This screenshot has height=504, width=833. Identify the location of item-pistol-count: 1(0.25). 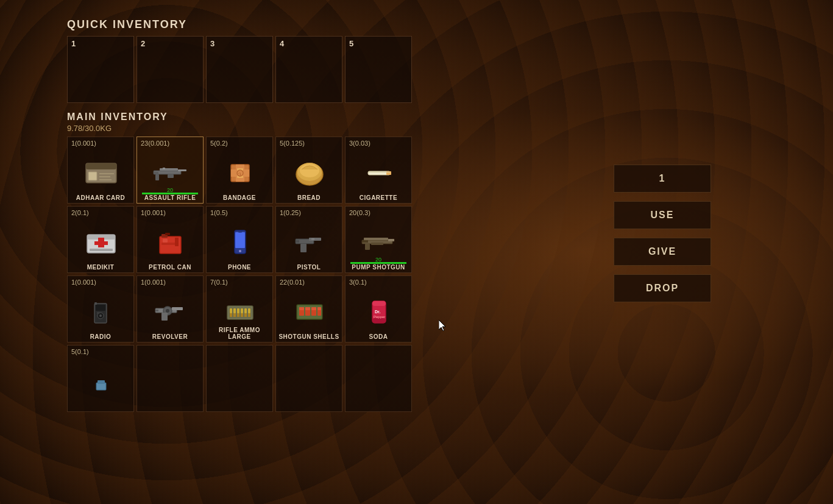
(290, 213).